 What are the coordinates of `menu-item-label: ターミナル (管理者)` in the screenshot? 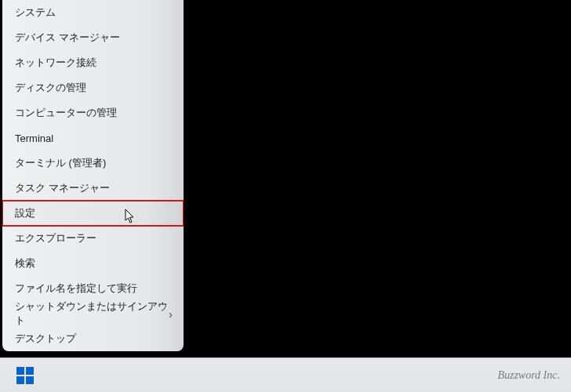 It's located at (60, 163).